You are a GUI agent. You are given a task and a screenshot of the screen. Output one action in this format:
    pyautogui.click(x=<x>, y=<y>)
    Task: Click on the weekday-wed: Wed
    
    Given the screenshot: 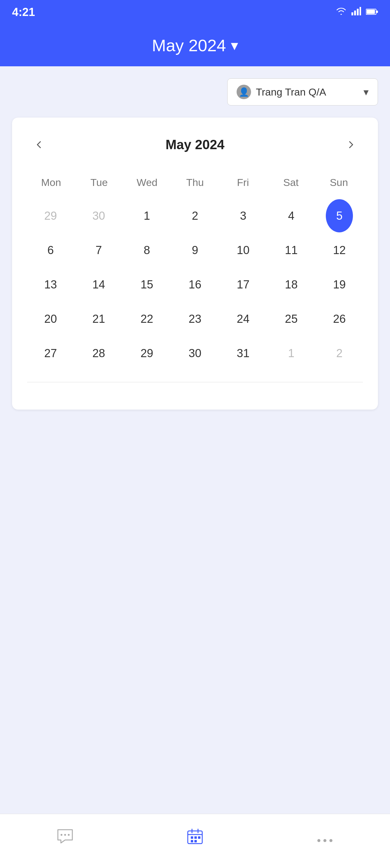 What is the action you would take?
    pyautogui.click(x=147, y=183)
    